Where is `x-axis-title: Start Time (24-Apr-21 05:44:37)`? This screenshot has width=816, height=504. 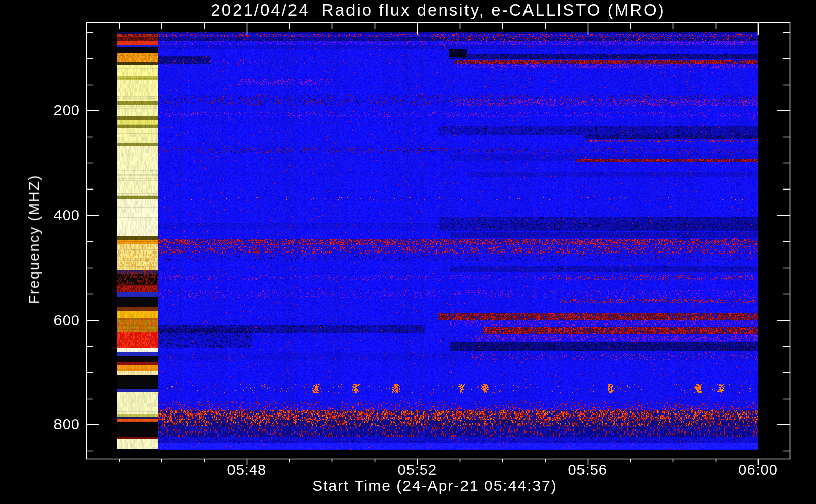
x-axis-title: Start Time (24-Apr-21 05:44:37) is located at coordinates (435, 486).